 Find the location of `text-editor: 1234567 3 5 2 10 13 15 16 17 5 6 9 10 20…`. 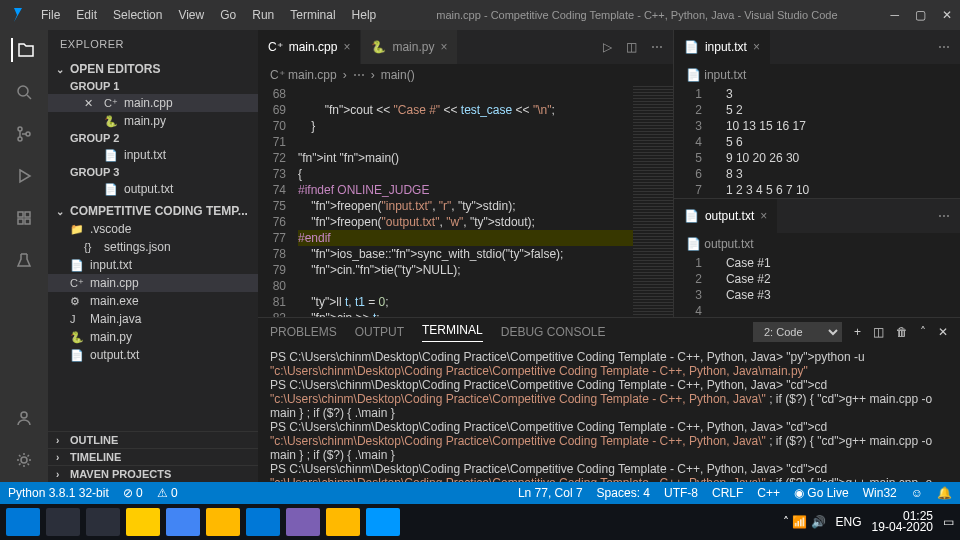

text-editor: 1234567 3 5 2 10 13 15 16 17 5 6 9 10 20… is located at coordinates (817, 142).